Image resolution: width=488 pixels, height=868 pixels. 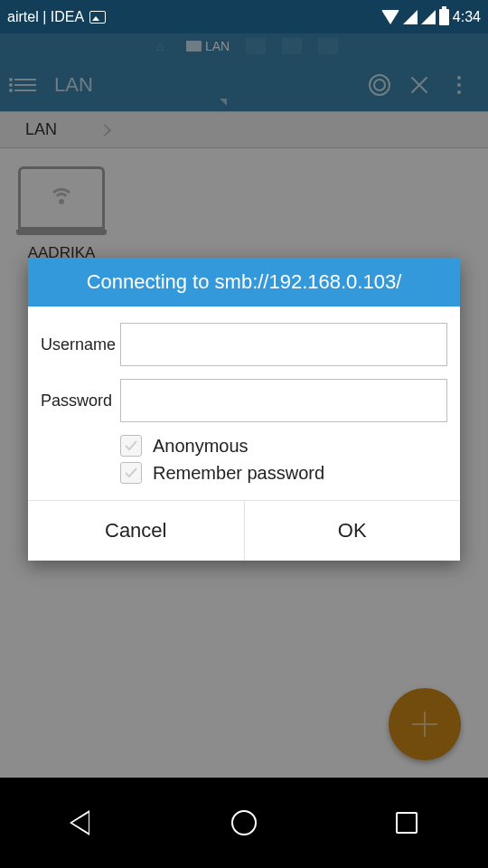 What do you see at coordinates (244, 16) in the screenshot?
I see `status-bar: airtel | IDEA 4:34` at bounding box center [244, 16].